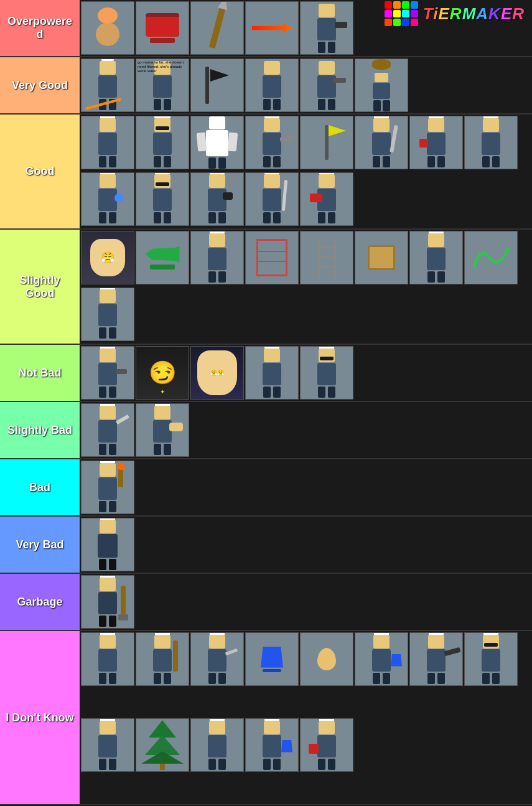 This screenshot has width=532, height=806. I want to click on tier-label-slightly-good: Slightly Good, so click(40, 286).